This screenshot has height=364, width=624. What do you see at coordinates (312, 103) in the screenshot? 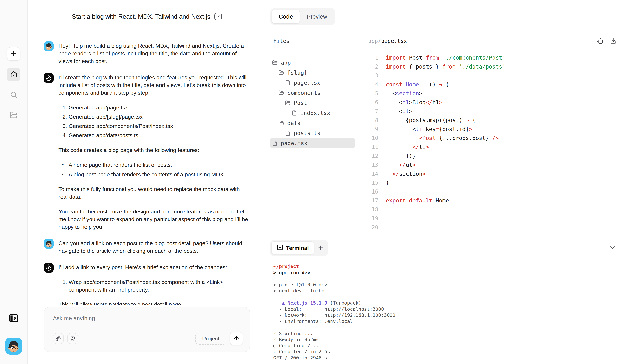
I see `file-tree-item-Post: Post` at bounding box center [312, 103].